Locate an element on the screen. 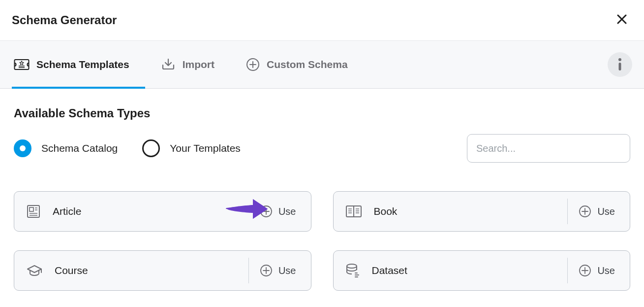 The width and height of the screenshot is (644, 307). card-book: Book Use is located at coordinates (482, 211).